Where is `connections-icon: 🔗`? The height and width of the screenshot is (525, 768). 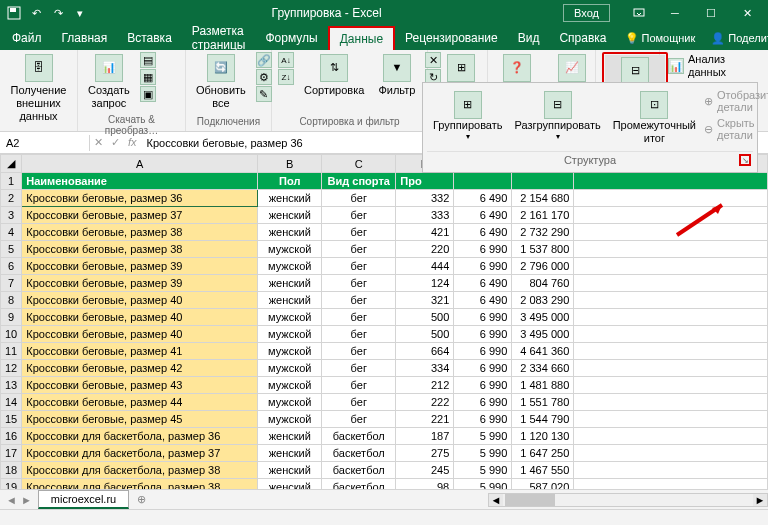
connections-icon: 🔗 is located at coordinates (264, 60).